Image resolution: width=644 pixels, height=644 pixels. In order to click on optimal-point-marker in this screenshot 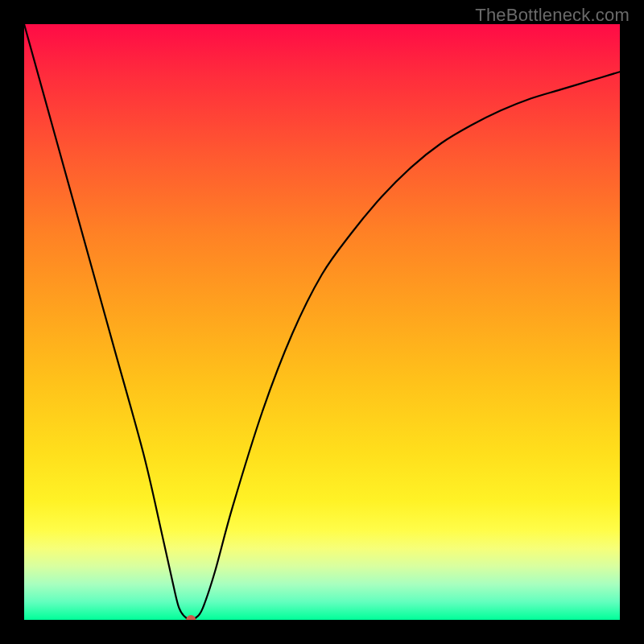, I will do `click(191, 617)`.